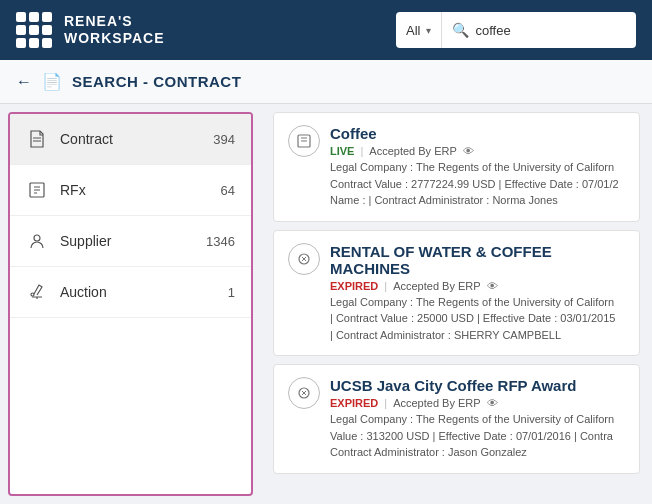 This screenshot has height=504, width=652. I want to click on supplier-icon, so click(37, 241).